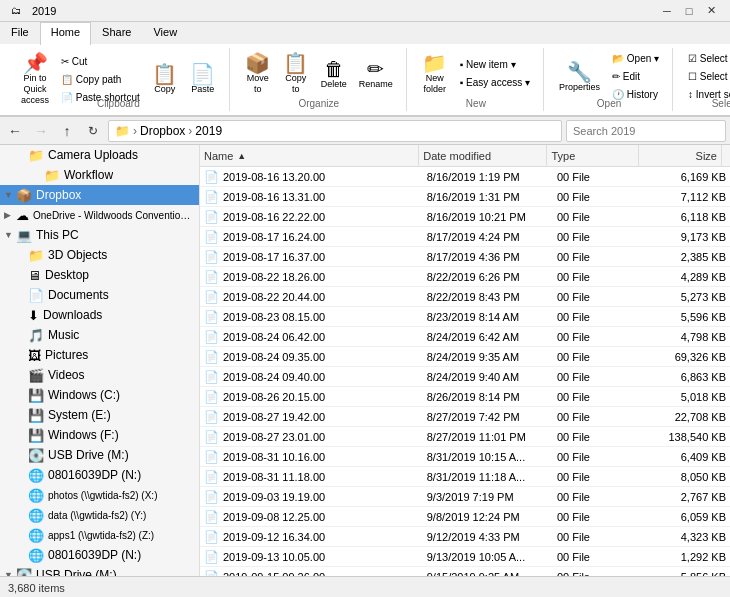  What do you see at coordinates (483, 156) in the screenshot?
I see `col-header-date: Date modified` at bounding box center [483, 156].